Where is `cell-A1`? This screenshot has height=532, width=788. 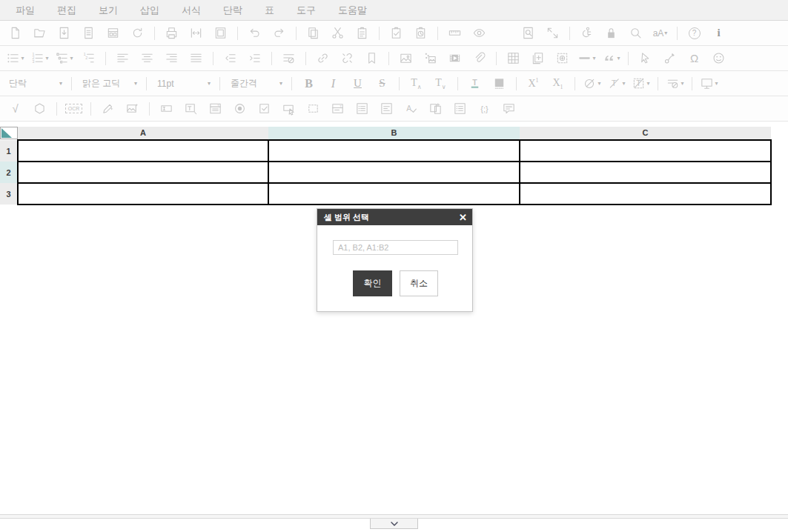 cell-A1 is located at coordinates (143, 151).